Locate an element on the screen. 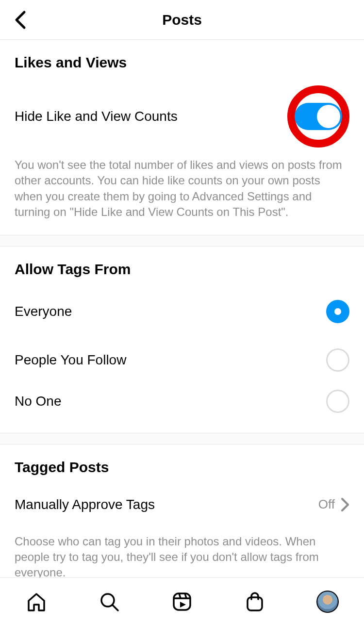 The height and width of the screenshot is (625, 364). row-manually-approve-tags: Manually Approve Tags Off is located at coordinates (182, 505).